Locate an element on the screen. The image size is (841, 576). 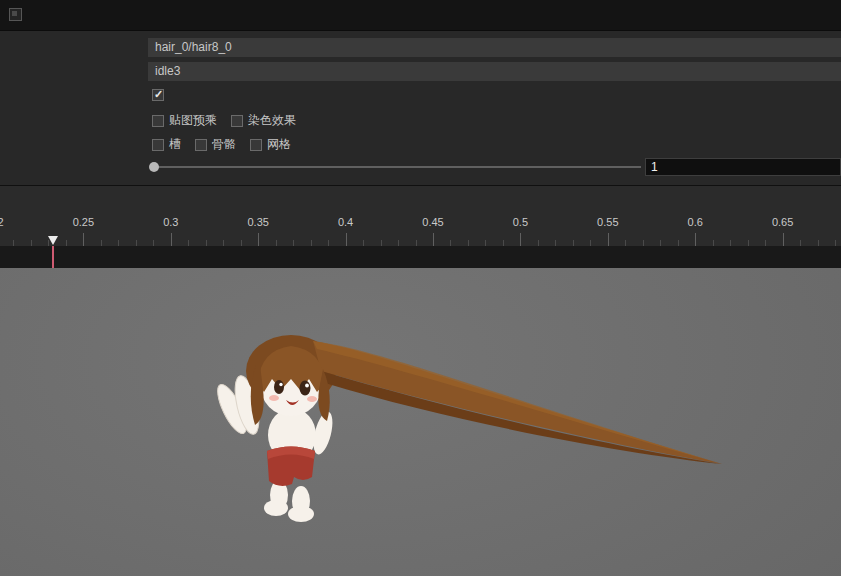
playhead is located at coordinates (53, 240).